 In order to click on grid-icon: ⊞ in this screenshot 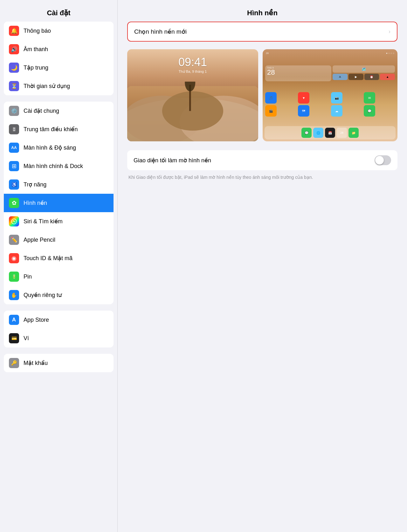, I will do `click(14, 166)`.